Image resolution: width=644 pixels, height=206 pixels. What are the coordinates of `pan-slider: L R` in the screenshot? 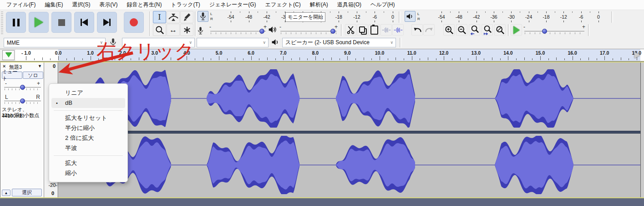 It's located at (23, 99).